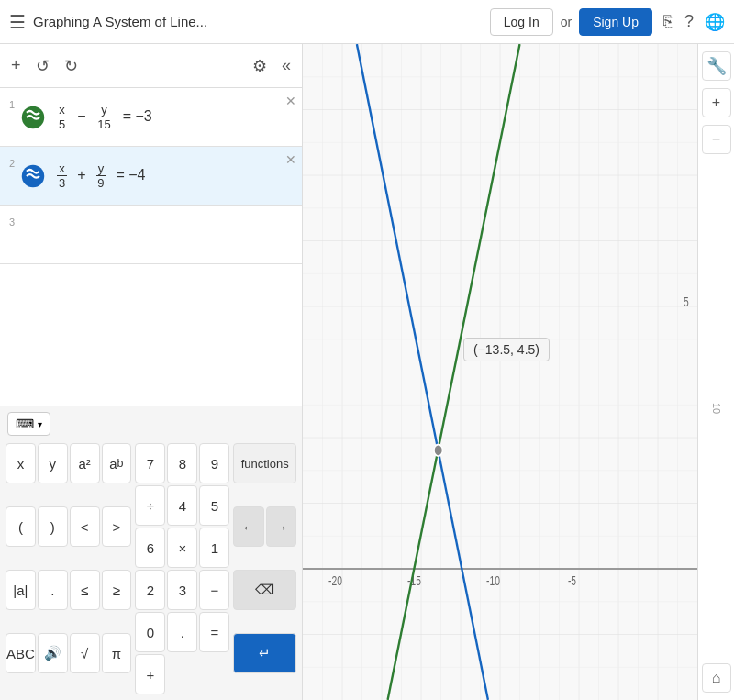  What do you see at coordinates (84, 590) in the screenshot?
I see `key-leq: ≤` at bounding box center [84, 590].